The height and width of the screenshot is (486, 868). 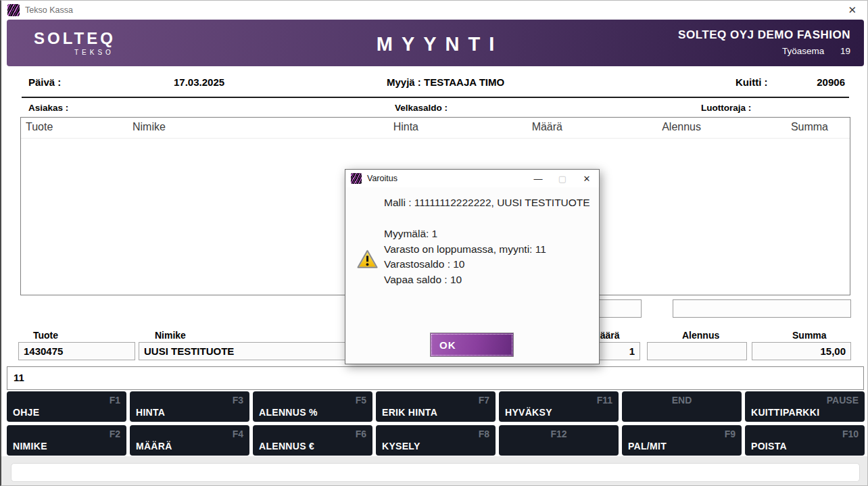 What do you see at coordinates (700, 335) in the screenshot?
I see `alennus-field-label: Alennus` at bounding box center [700, 335].